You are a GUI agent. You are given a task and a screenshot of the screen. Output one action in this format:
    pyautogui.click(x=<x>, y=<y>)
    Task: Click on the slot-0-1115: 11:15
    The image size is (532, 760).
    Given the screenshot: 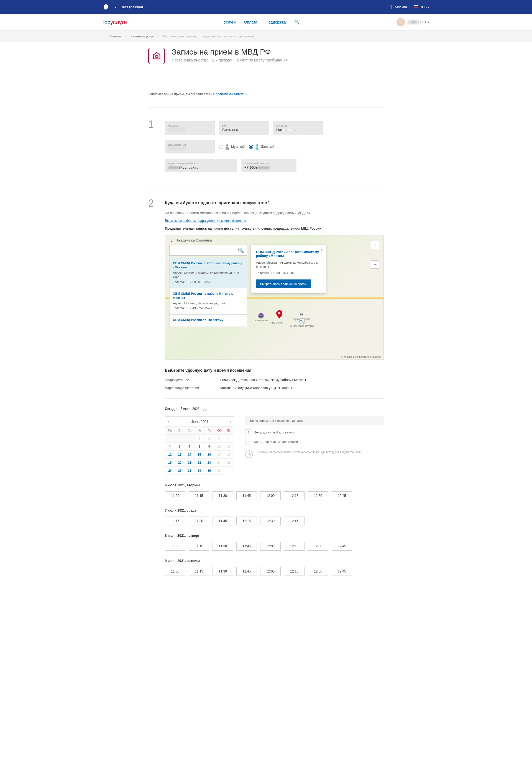 What is the action you would take?
    pyautogui.click(x=199, y=496)
    